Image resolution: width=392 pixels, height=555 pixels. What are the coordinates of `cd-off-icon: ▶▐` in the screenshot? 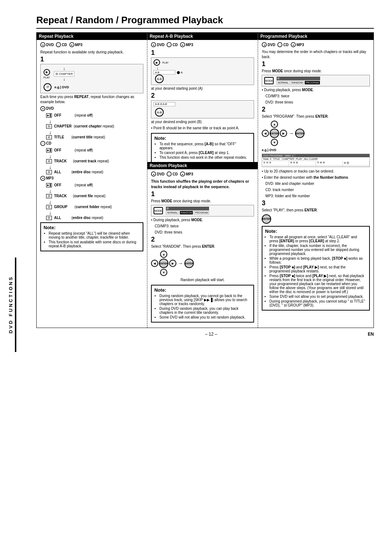 It's located at (49, 150).